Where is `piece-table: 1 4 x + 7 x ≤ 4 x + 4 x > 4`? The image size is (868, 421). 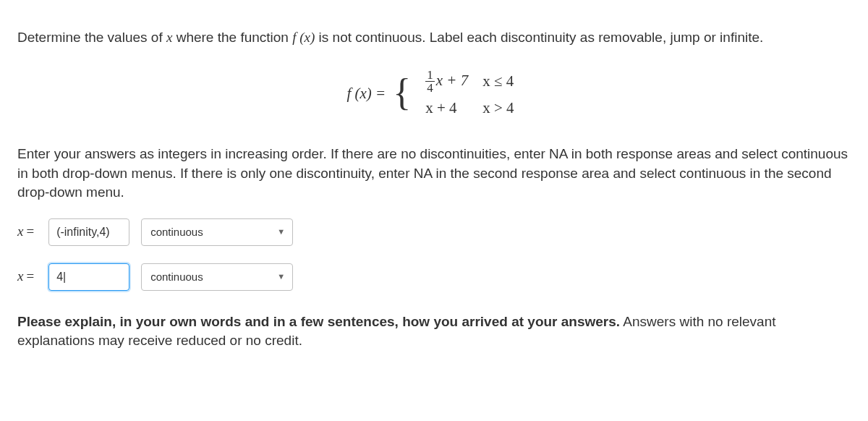 piece-table: 1 4 x + 7 x ≤ 4 x + 4 x > 4 is located at coordinates (469, 94).